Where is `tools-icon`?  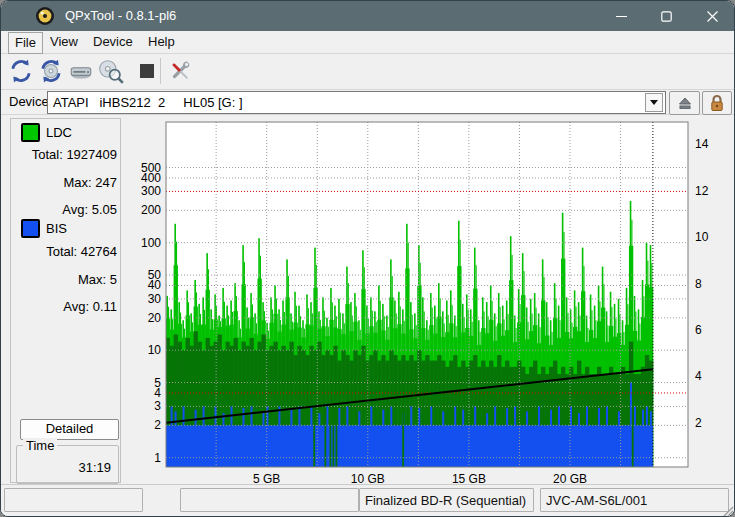 tools-icon is located at coordinates (180, 71).